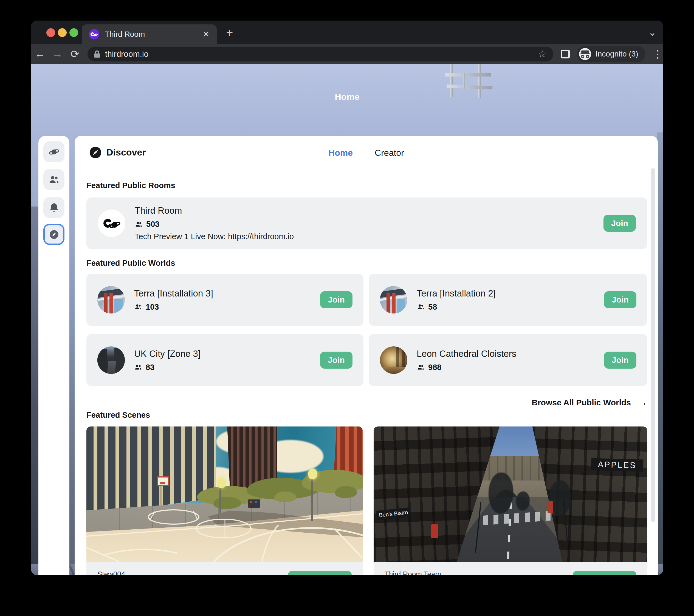 This screenshot has width=694, height=616. Describe the element at coordinates (54, 208) in the screenshot. I see `bell-icon` at that location.